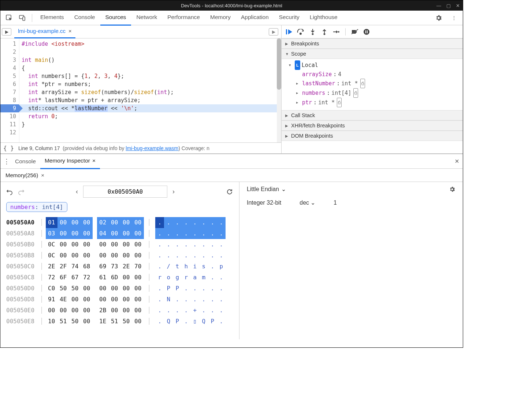 This screenshot has width=532, height=395. I want to click on panel-dom-breakpoints: ▶DOM Breakpoints, so click(372, 136).